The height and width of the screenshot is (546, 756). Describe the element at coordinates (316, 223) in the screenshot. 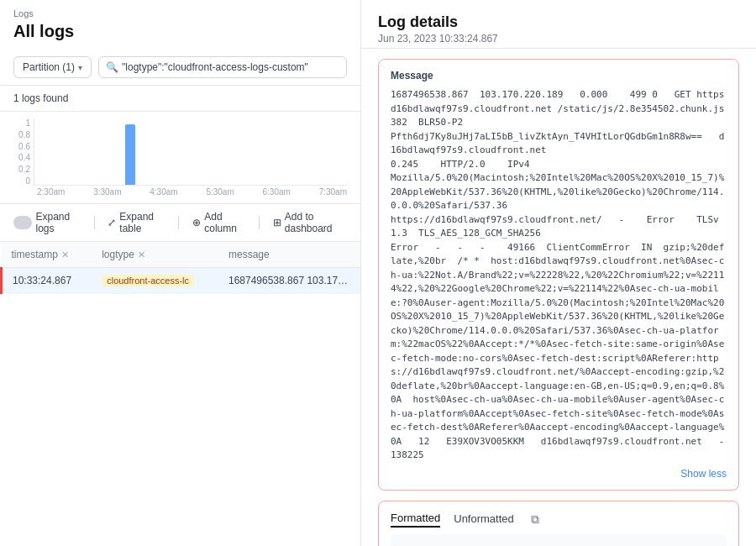

I see `add-to-dashboard-label: Add to dashboard` at that location.